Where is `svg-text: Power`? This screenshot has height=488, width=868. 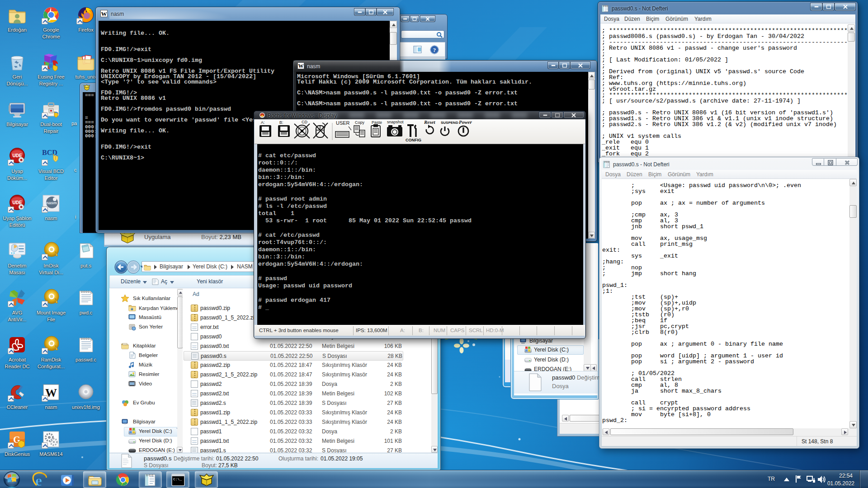 svg-text: Power is located at coordinates (466, 122).